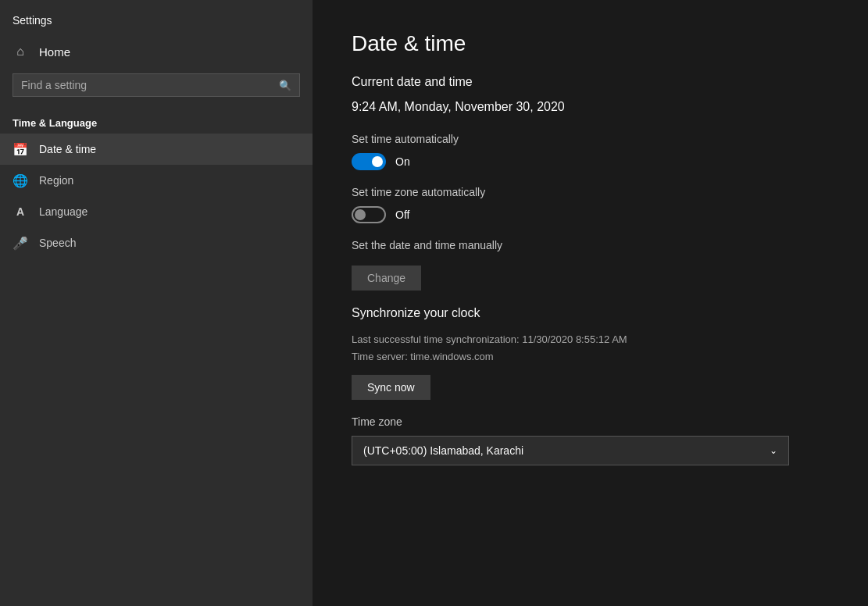 The width and height of the screenshot is (868, 606). Describe the element at coordinates (391, 387) in the screenshot. I see `sync-now-button: Sync now` at that location.